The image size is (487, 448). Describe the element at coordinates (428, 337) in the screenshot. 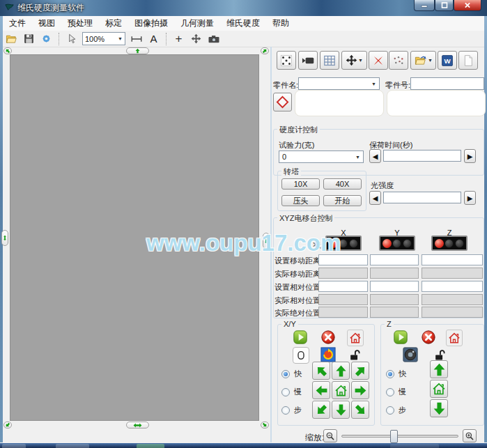

I see `z-stop-button` at that location.